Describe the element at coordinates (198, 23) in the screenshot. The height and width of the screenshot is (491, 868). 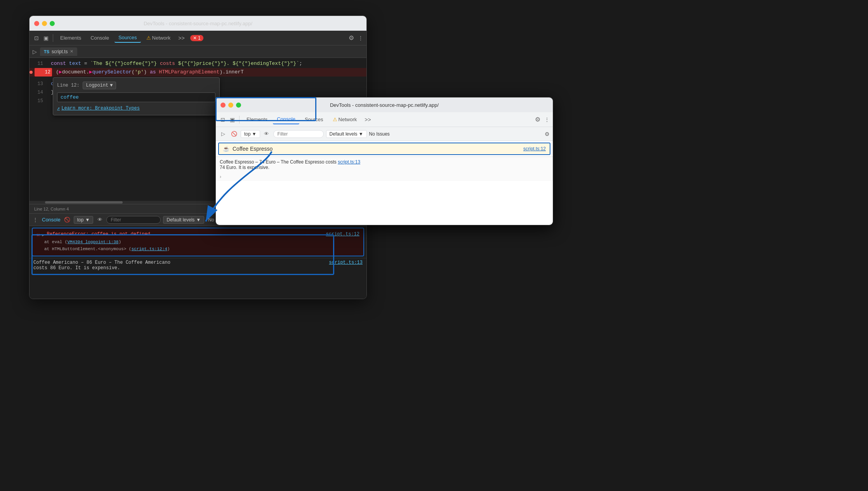
I see `title-bar-back: DevTools - consistent-source-map-pc.netl…` at that location.